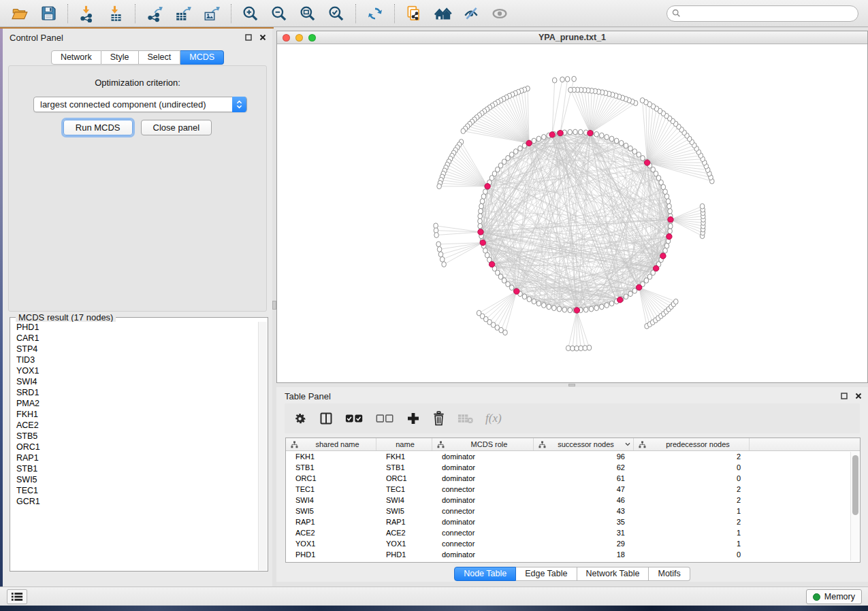 This screenshot has width=868, height=611. I want to click on mcds-result-item: STP4, so click(135, 349).